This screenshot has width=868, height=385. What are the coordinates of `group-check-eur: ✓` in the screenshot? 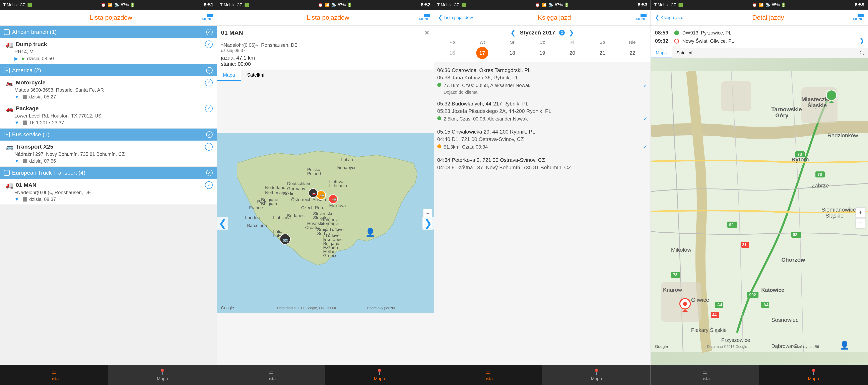 It's located at (210, 173).